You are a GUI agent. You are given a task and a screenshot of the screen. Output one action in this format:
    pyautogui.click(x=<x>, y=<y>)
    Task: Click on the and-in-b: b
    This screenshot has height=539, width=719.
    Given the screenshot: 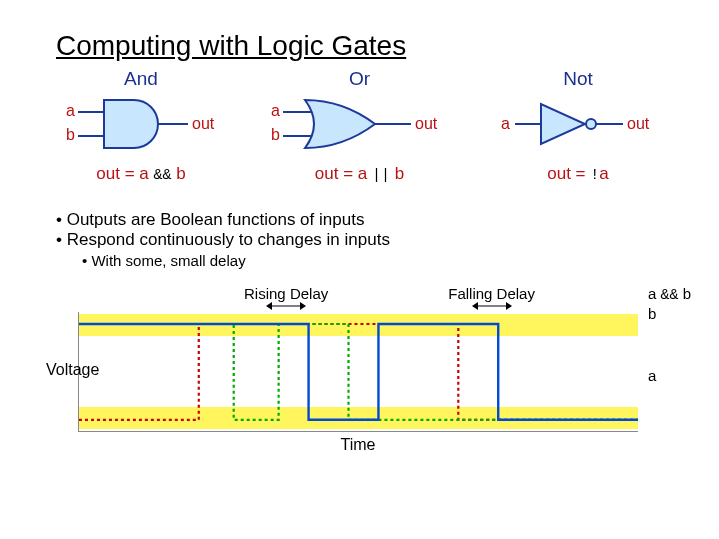 What is the action you would take?
    pyautogui.click(x=70, y=134)
    